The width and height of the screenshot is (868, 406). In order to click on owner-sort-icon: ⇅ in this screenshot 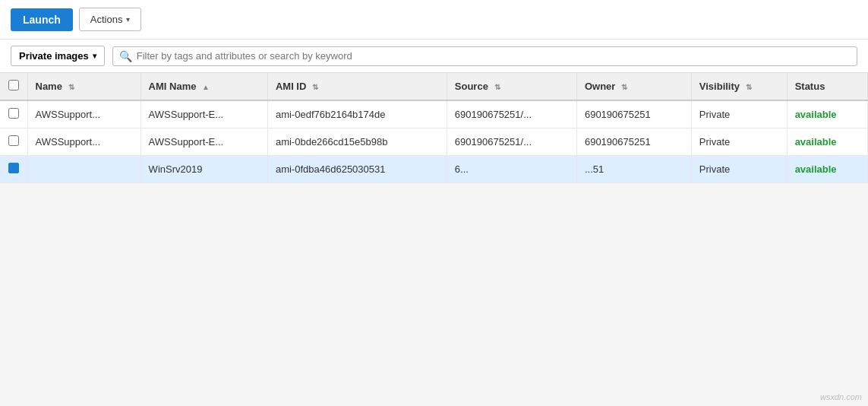, I will do `click(624, 87)`.